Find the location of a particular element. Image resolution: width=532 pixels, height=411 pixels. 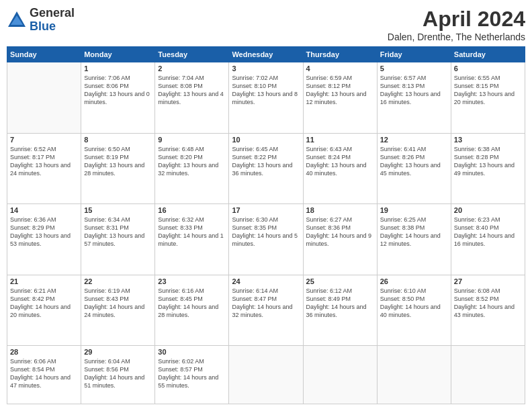

day-info: Sunrise: 6:06 AMSunset: 8:54 PMDaylight:… is located at coordinates (44, 373).